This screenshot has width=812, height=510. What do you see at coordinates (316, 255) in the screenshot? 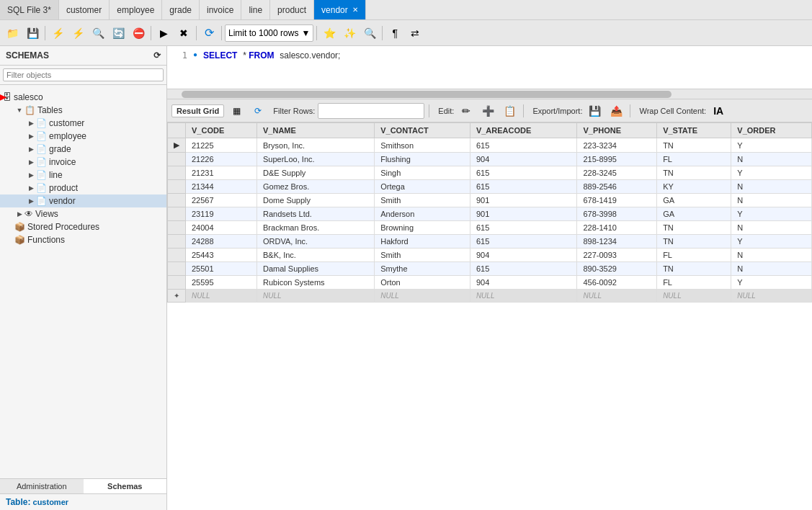
I see `table-cell: B&K, Inc.` at bounding box center [316, 255].